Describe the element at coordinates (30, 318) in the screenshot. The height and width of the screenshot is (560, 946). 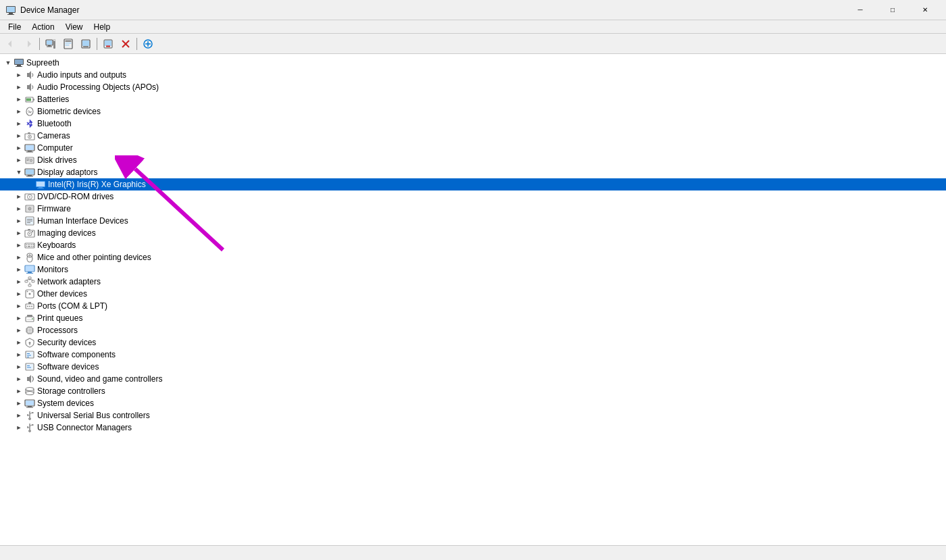
I see `print-queues-icon` at that location.